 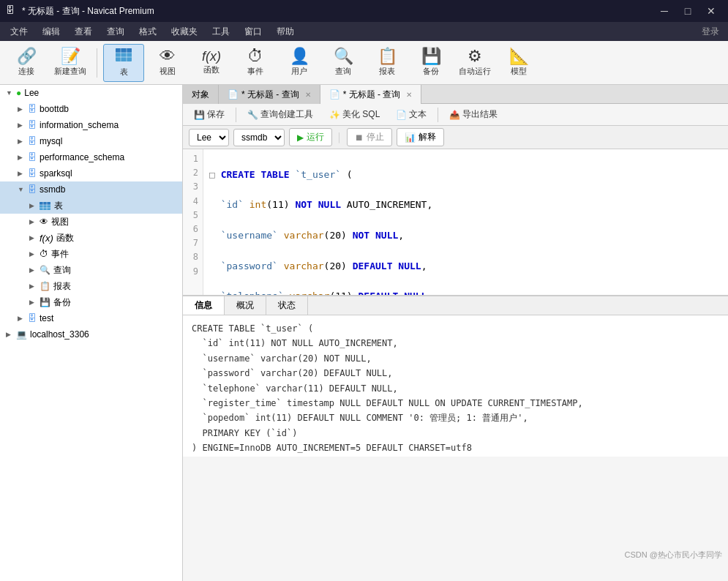 I want to click on tree-node-boottdb: ▶ 🗄 boottdb, so click(x=91, y=109).